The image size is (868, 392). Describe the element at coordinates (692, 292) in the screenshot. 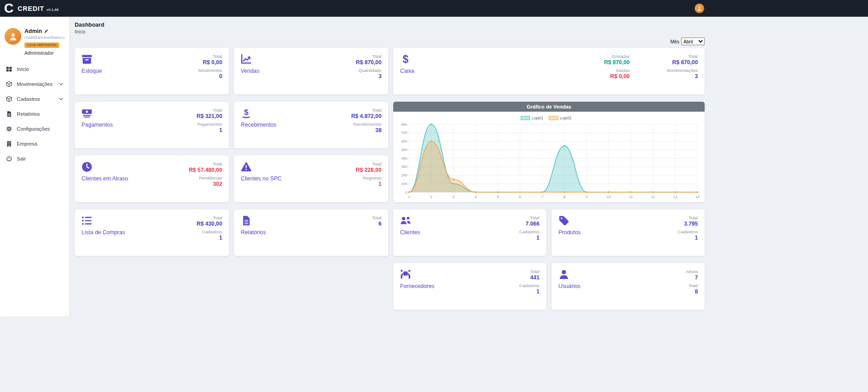

I see `stat-value: 8` at that location.